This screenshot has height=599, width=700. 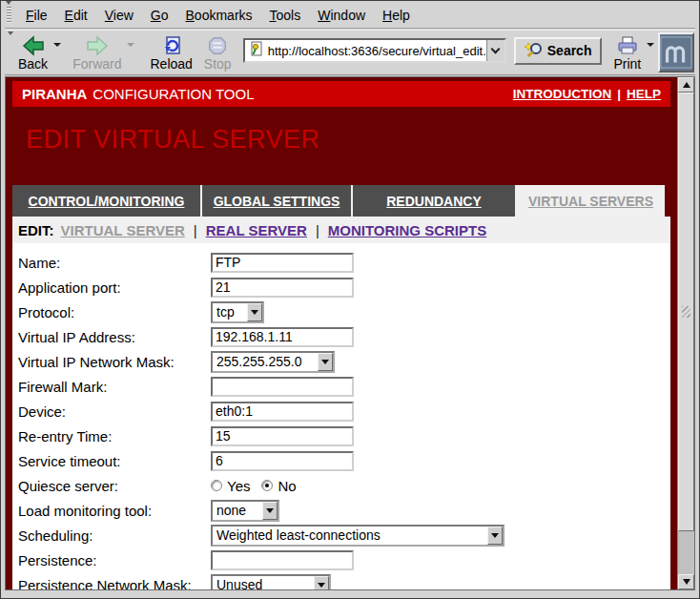 I want to click on scheduling-dropdown-button, so click(x=495, y=536).